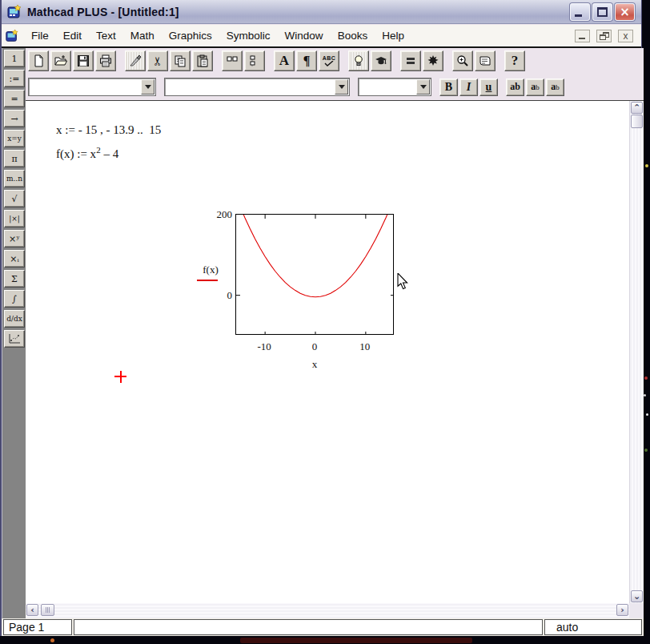  What do you see at coordinates (211, 270) in the screenshot?
I see `plot-trace-label: f(x)` at bounding box center [211, 270].